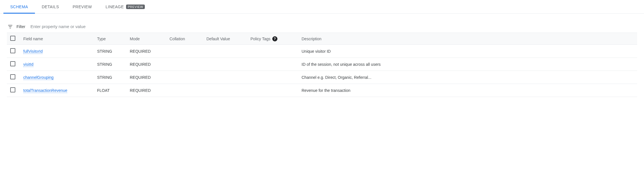 The height and width of the screenshot is (182, 644). Describe the element at coordinates (111, 39) in the screenshot. I see `col-type: Type` at that location.